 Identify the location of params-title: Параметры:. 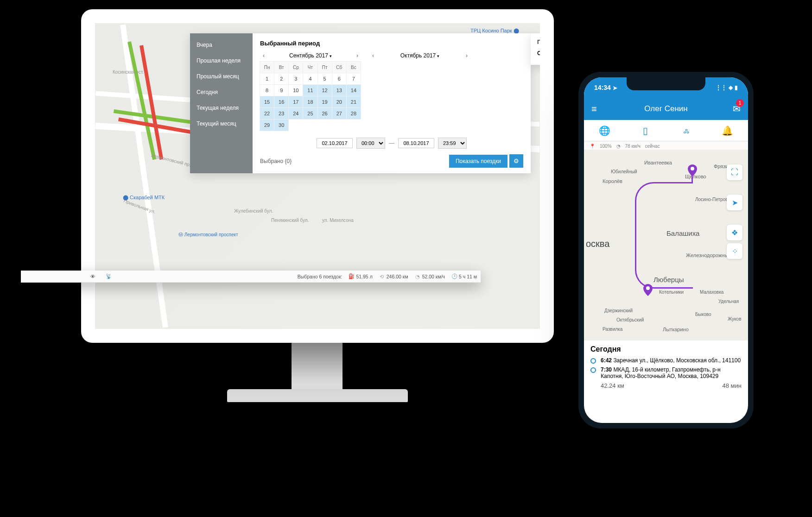
(539, 42).